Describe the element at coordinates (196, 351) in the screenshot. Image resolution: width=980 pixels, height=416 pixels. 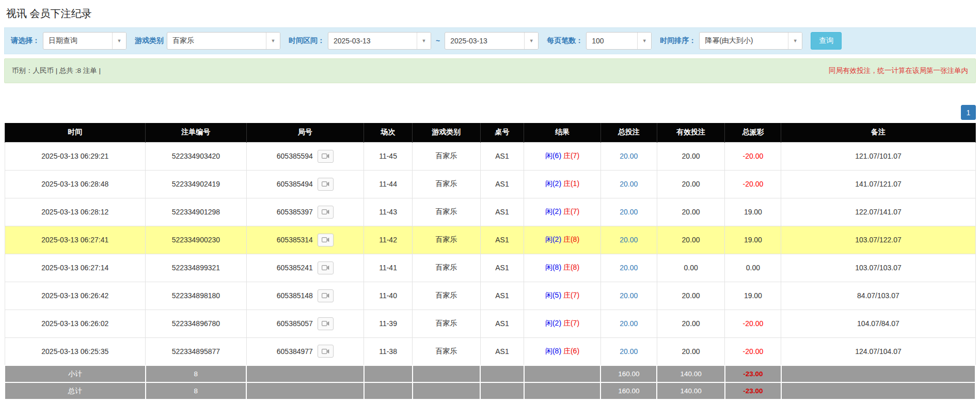
I see `bet-id-cell: 522334895877` at that location.